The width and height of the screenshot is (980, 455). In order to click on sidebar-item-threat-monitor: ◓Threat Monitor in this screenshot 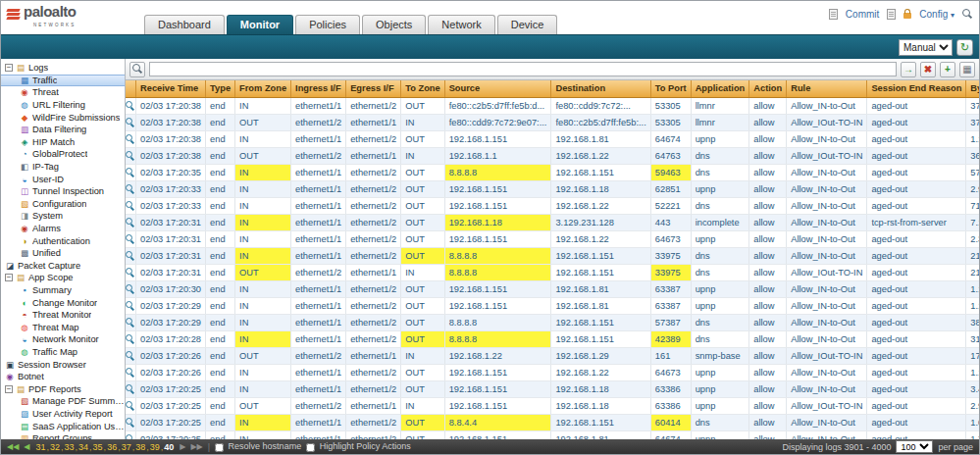, I will do `click(63, 316)`.